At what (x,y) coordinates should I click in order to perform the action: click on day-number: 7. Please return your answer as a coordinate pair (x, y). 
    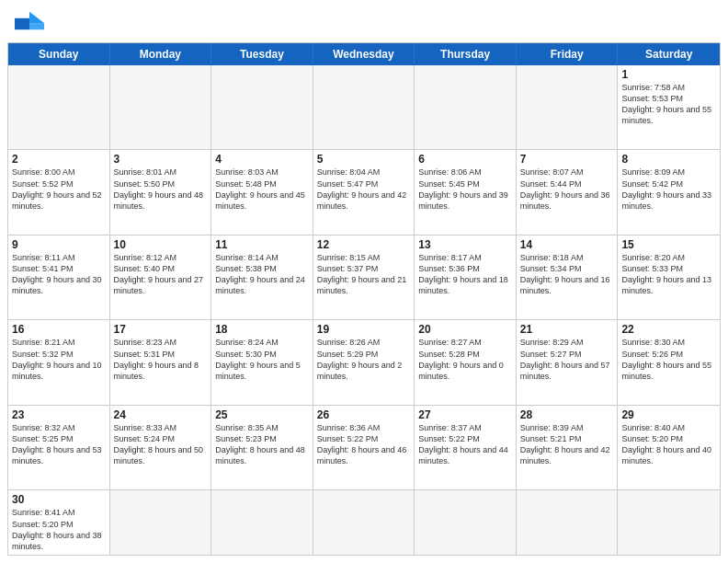
    Looking at the image, I should click on (567, 159).